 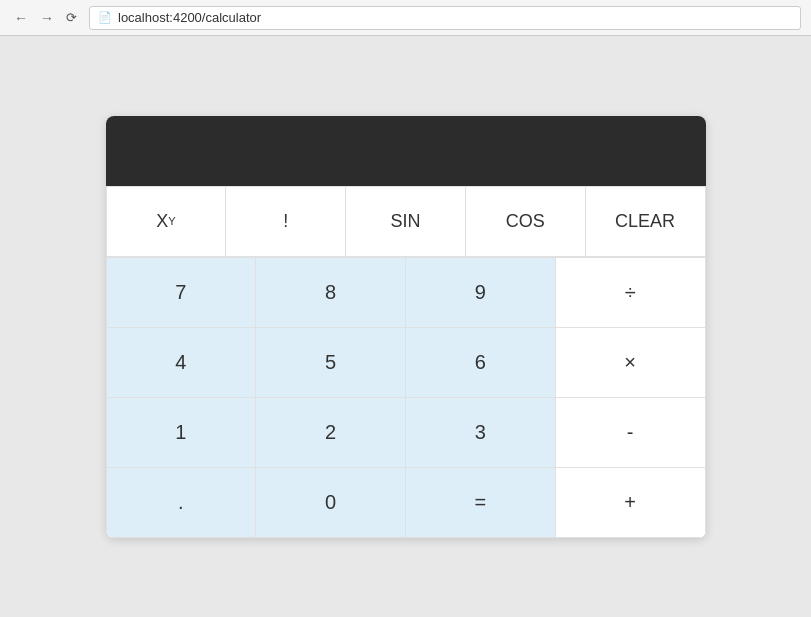 What do you see at coordinates (182, 293) in the screenshot?
I see `btn-7: 7` at bounding box center [182, 293].